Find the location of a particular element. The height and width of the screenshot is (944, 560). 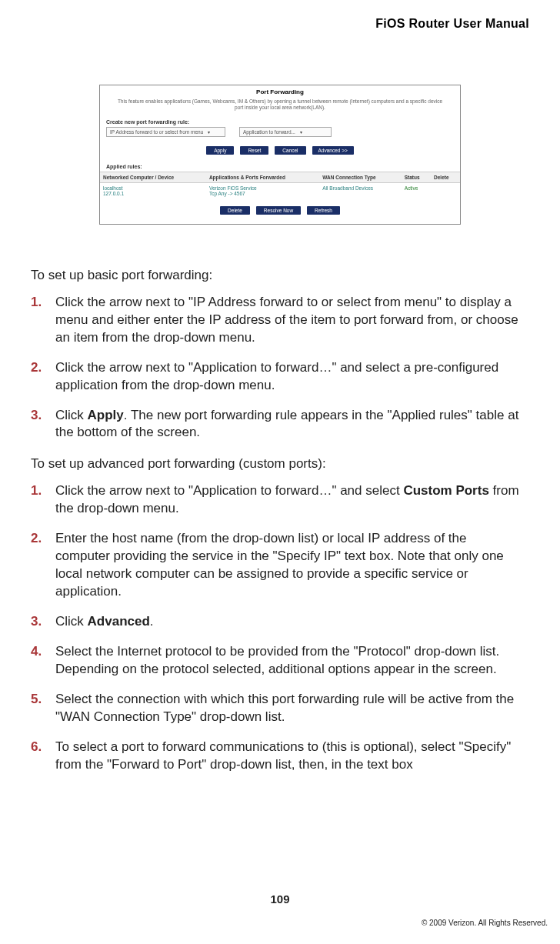

application-dropdown-text: Application to forward... is located at coordinates (269, 132).